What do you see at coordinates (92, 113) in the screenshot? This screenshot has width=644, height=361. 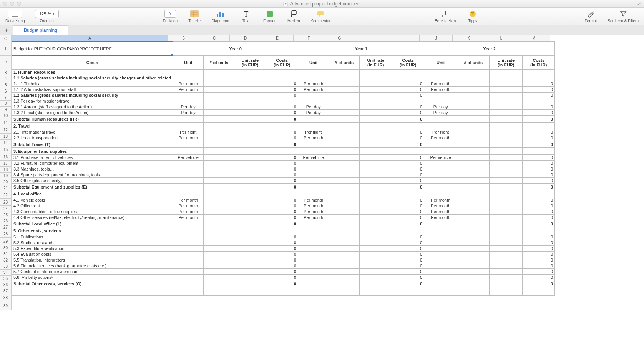 I see `cell: 1.3.2 Local (staff assigned to the Actio…` at bounding box center [92, 113].